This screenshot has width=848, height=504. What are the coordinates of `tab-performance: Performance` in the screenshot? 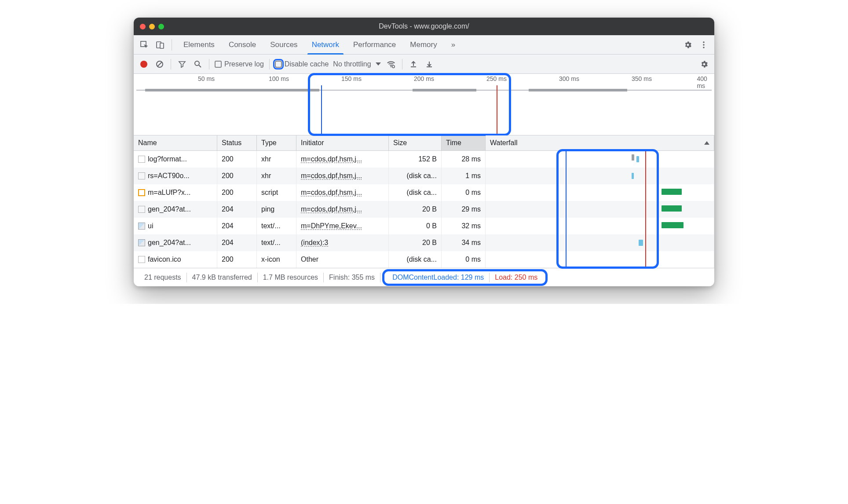 It's located at (375, 45).